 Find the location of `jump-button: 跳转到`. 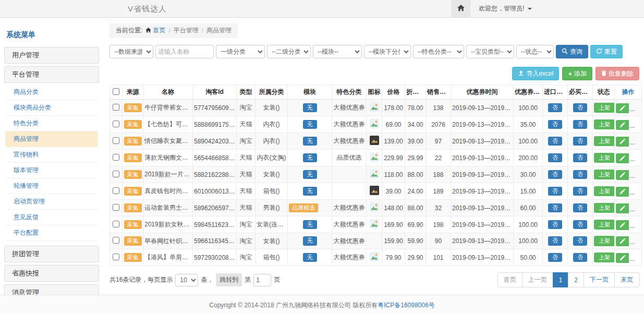

jump-button: 跳转到 is located at coordinates (229, 280).